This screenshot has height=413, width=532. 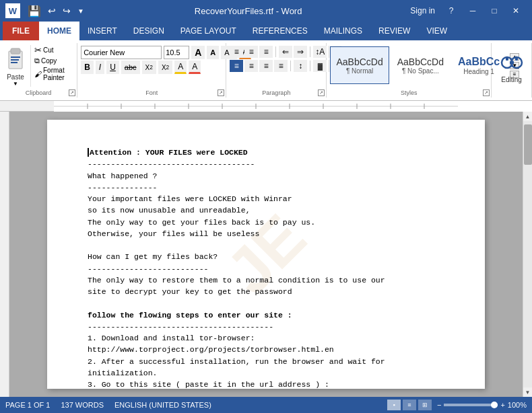 What do you see at coordinates (266, 187) in the screenshot?
I see `doc-line-3: ---------------` at bounding box center [266, 187].